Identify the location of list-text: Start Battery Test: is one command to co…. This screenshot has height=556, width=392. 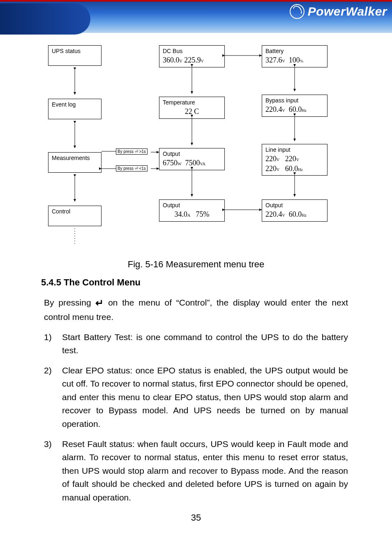
(205, 344).